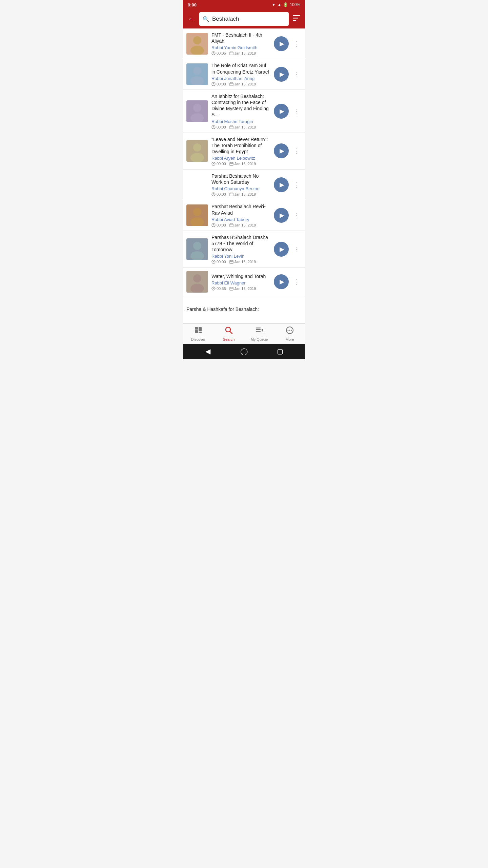 The width and height of the screenshot is (488, 868). I want to click on item-info: The Role of Kriat Yam Suf in Conquering …, so click(241, 74).